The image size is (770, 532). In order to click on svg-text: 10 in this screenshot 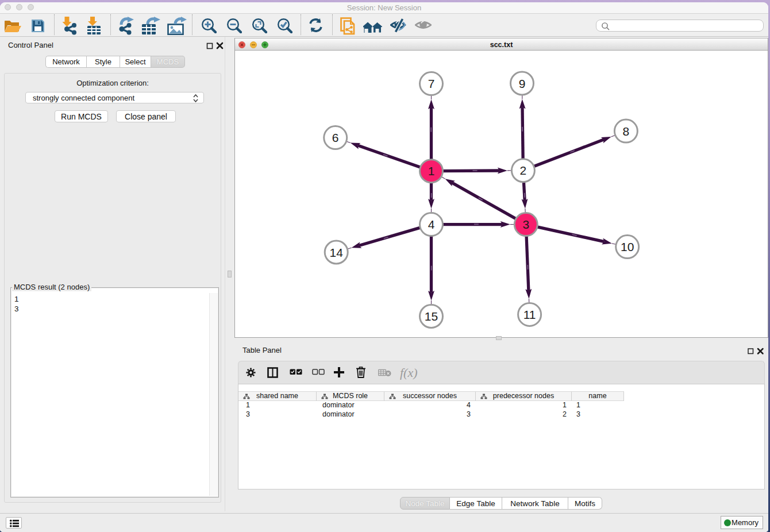, I will do `click(627, 247)`.